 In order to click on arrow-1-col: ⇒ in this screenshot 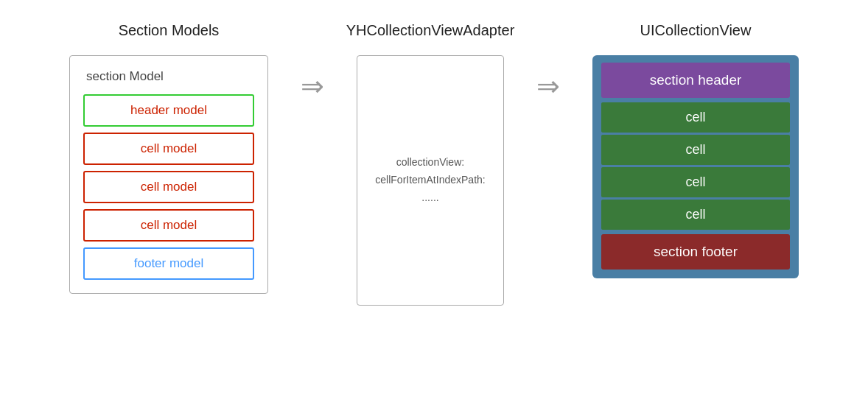, I will do `click(312, 61)`.